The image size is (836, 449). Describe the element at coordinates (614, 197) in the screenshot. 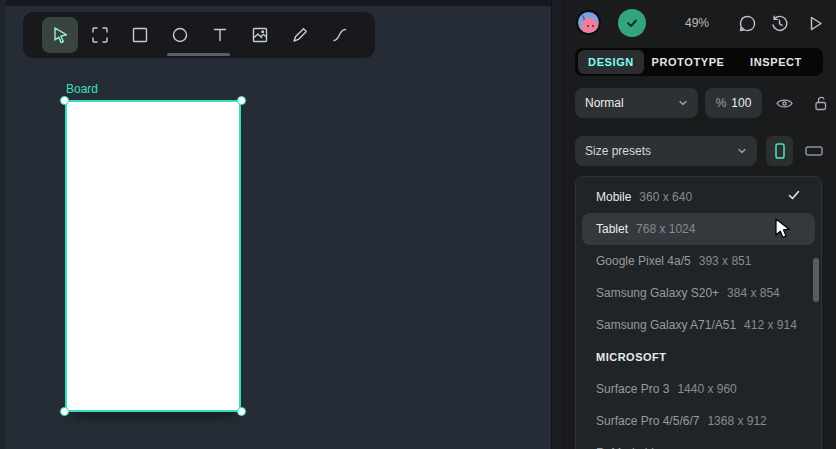

I see `preset-name: Mobile` at that location.